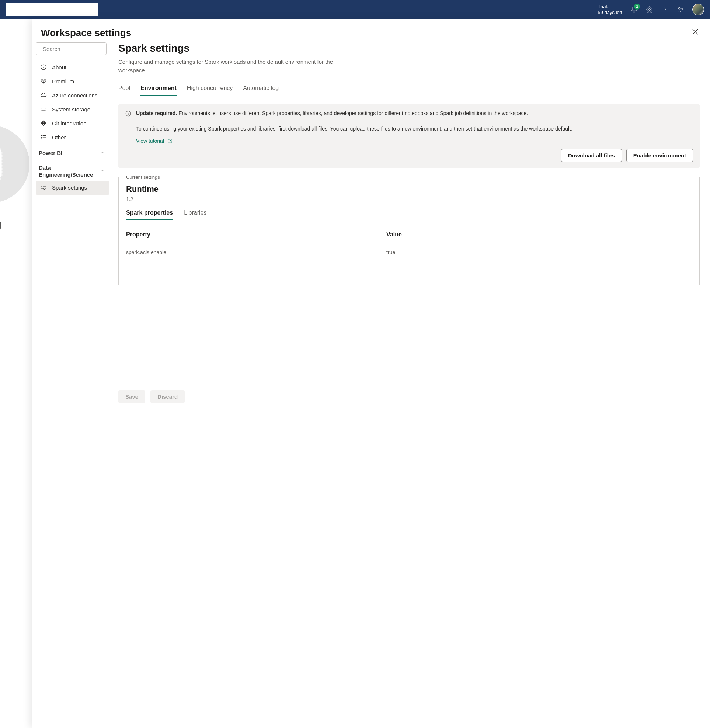 The image size is (710, 728). What do you see at coordinates (159, 90) in the screenshot?
I see `tab-environment: Environment` at bounding box center [159, 90].